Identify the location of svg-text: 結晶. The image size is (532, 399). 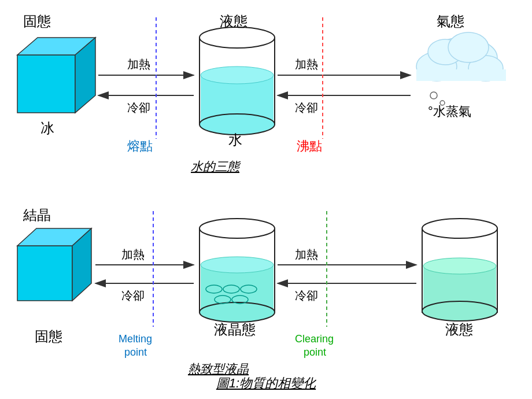
(37, 215).